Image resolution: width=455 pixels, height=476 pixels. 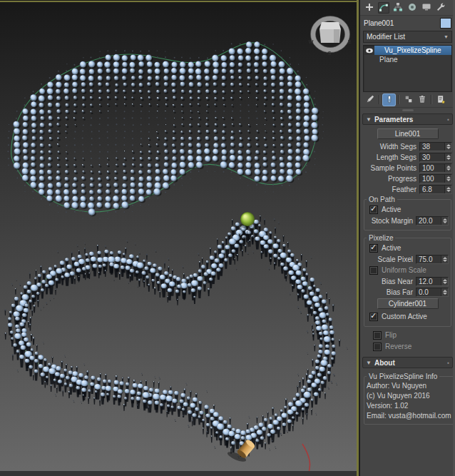 What do you see at coordinates (432, 221) in the screenshot?
I see `stock-margin-input: 20.0` at bounding box center [432, 221].